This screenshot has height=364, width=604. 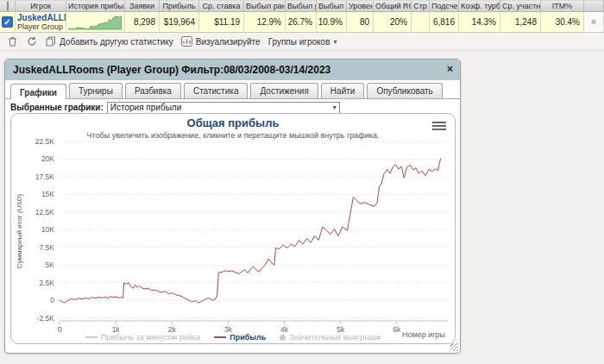 I want to click on tab-statistics: Статистика, so click(x=216, y=91).